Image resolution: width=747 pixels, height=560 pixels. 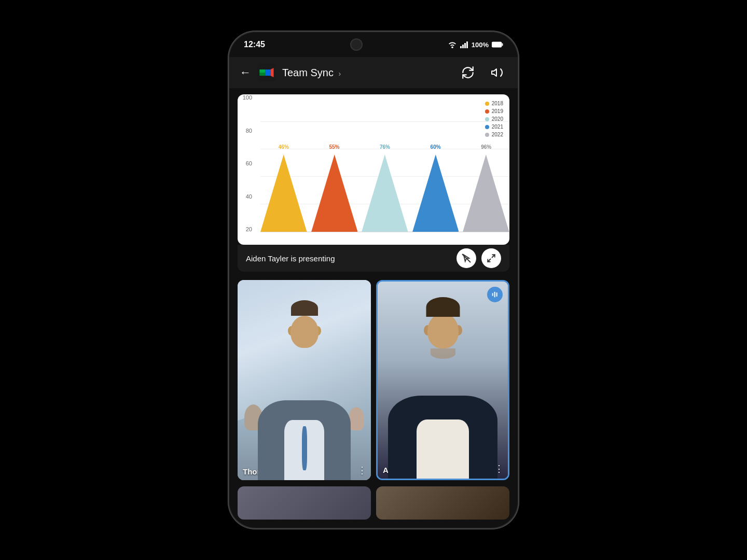 What do you see at coordinates (497, 135) in the screenshot?
I see `legend-label-2022: 2022` at bounding box center [497, 135].